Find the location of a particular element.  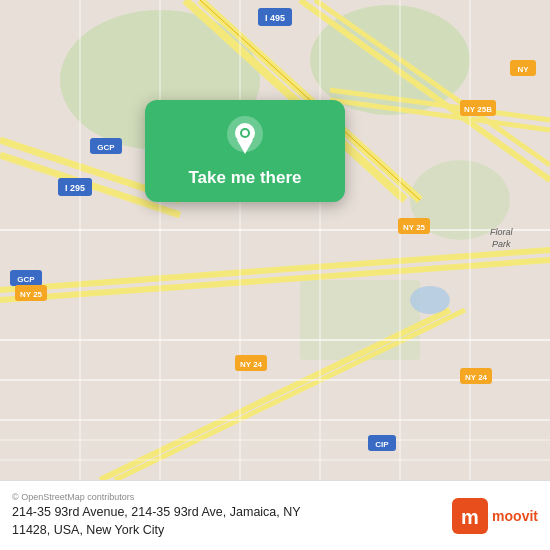

svg-text: NY 25B is located at coordinates (478, 110).